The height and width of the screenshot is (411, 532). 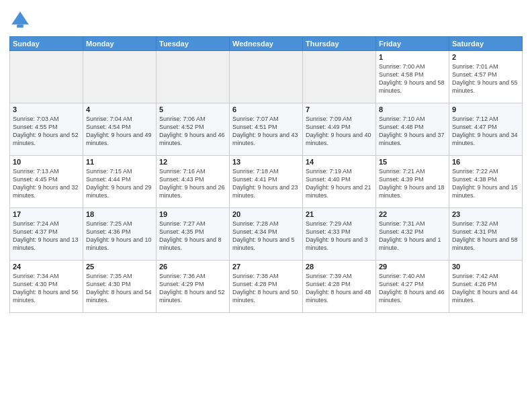 I want to click on day-info: Sunrise: 7:27 AM Sunset: 4:35 PM Dayligh…, so click(x=193, y=236).